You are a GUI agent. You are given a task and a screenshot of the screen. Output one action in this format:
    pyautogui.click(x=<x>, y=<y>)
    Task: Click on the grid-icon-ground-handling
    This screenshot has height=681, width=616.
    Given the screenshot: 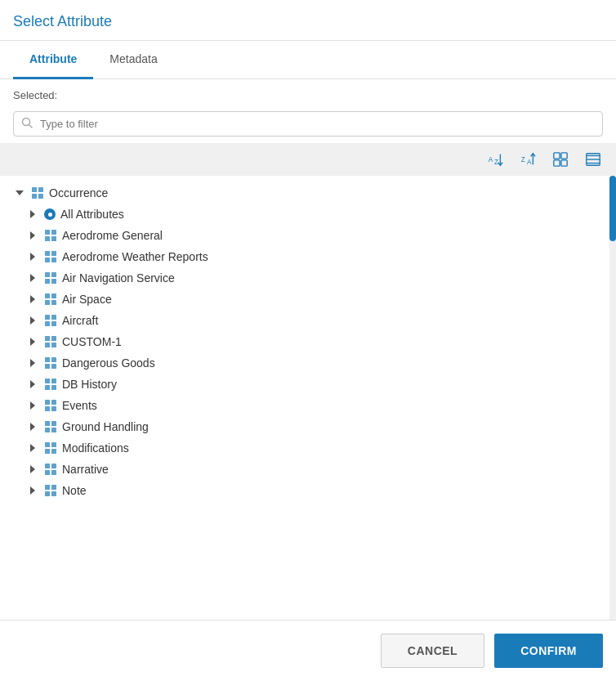 What is the action you would take?
    pyautogui.click(x=51, y=427)
    